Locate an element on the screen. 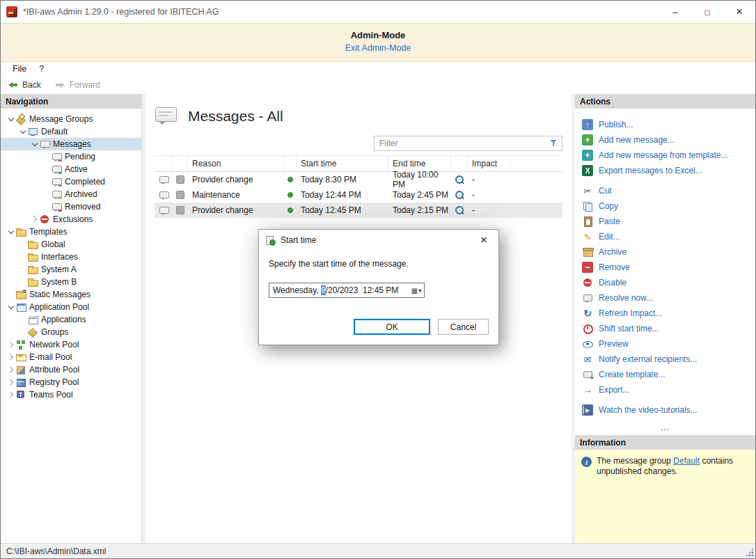 This screenshot has width=756, height=559. menu-file: File is located at coordinates (19, 69).